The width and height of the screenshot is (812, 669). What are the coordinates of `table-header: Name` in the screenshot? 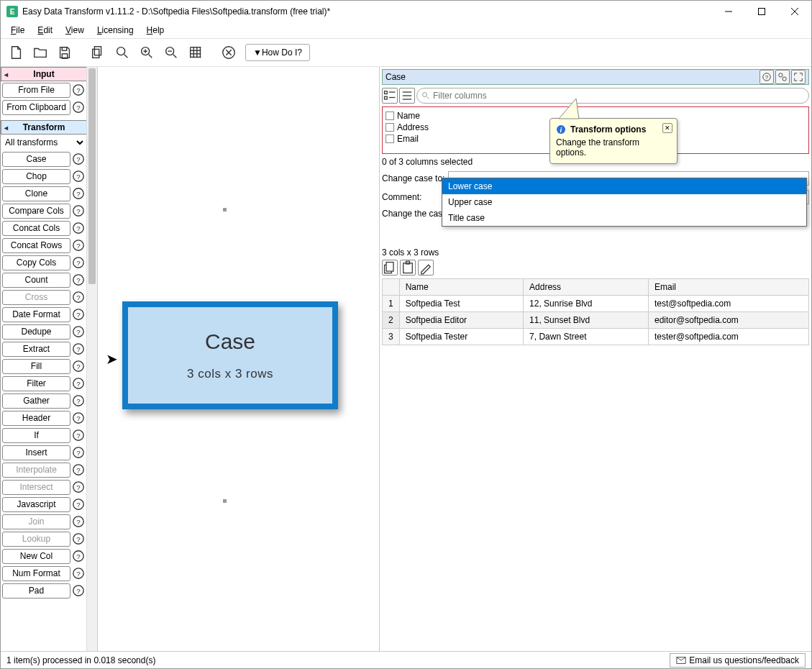 It's located at (461, 288).